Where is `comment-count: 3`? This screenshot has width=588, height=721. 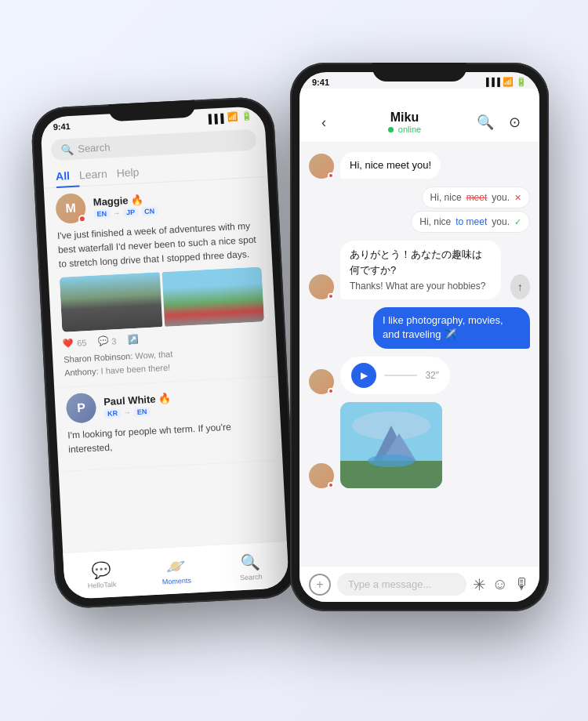 comment-count: 3 is located at coordinates (114, 341).